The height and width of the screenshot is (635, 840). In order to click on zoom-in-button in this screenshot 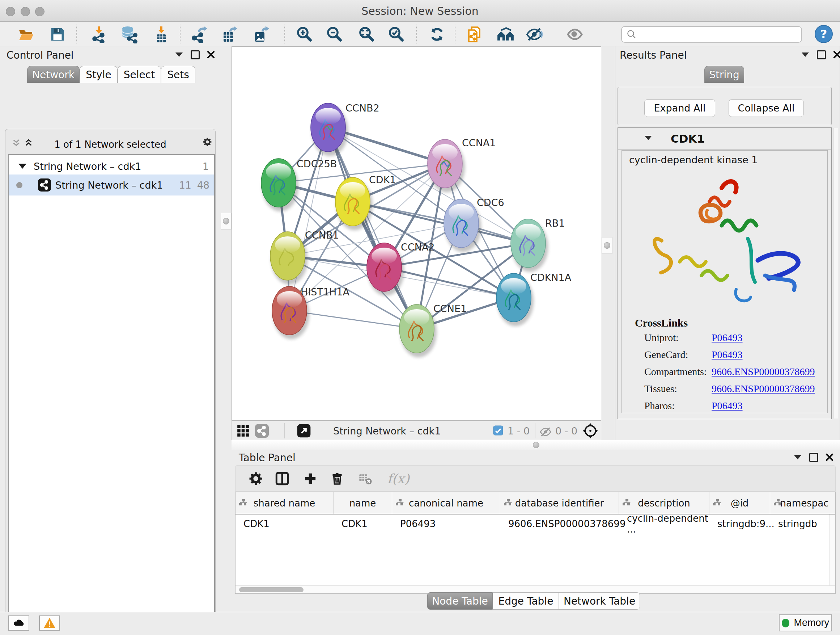, I will do `click(304, 34)`.